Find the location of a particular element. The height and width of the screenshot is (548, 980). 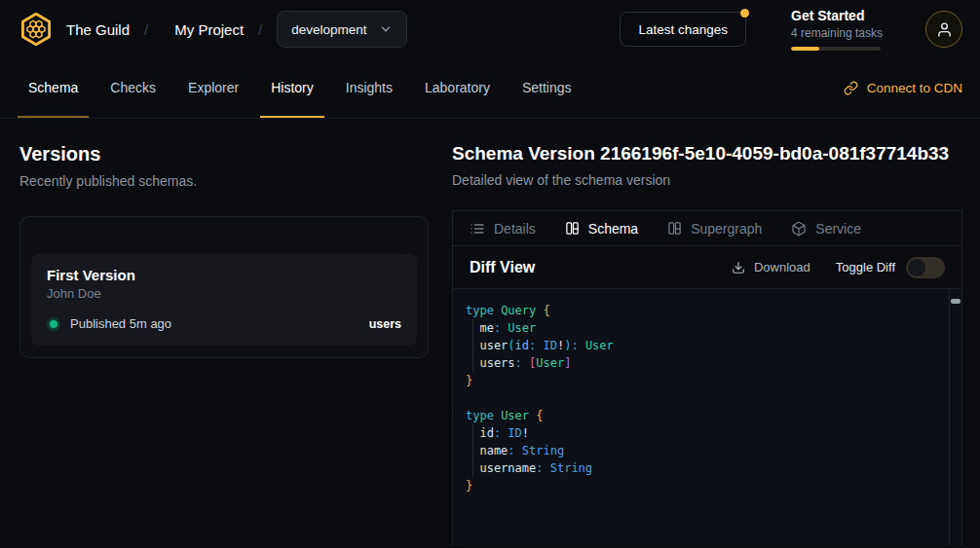

tab-explorer: Explorer is located at coordinates (213, 88).